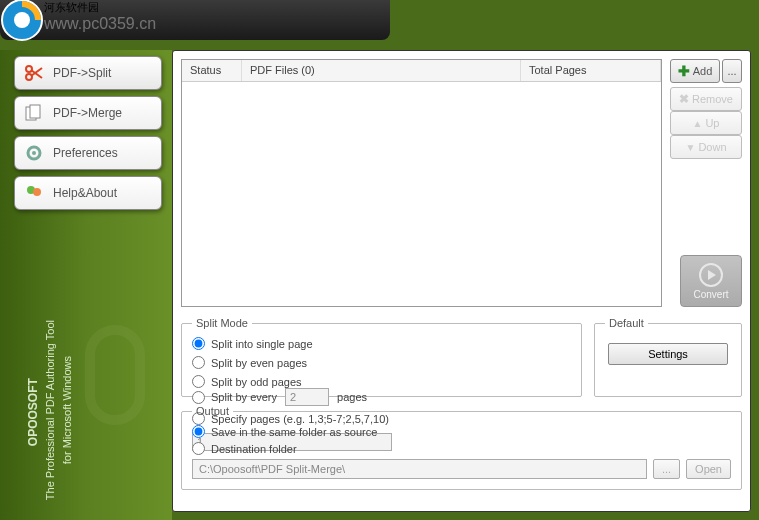  What do you see at coordinates (82, 73) in the screenshot?
I see `nav-label: PDF->Split` at bounding box center [82, 73].